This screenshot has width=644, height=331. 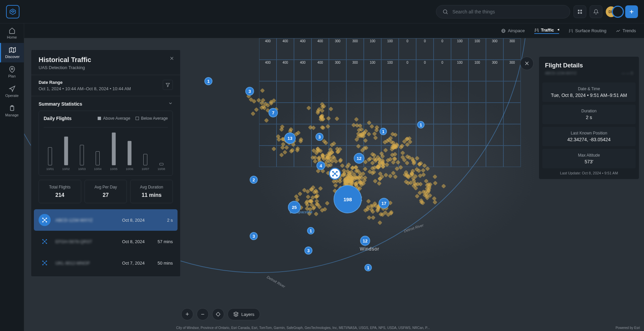 I want to click on details-close-button, so click(x=527, y=63).